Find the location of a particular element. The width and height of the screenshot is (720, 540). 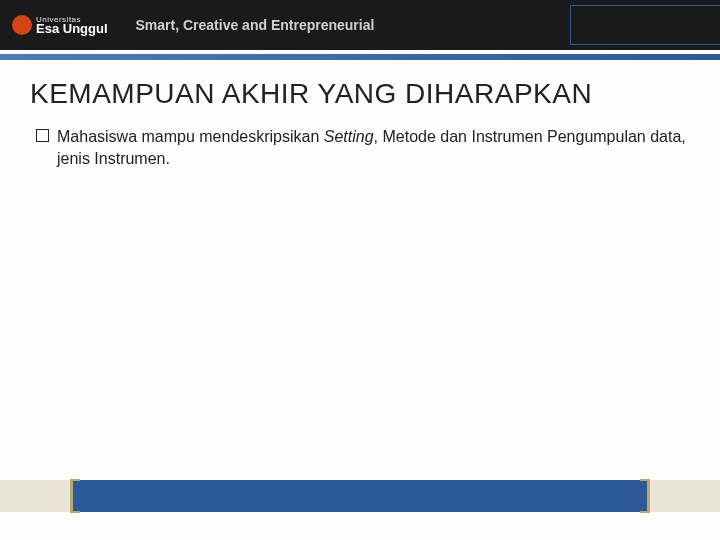

bullet-text: Mahasiswa mampu mendeskripsikan Setting,… is located at coordinates (374, 148).